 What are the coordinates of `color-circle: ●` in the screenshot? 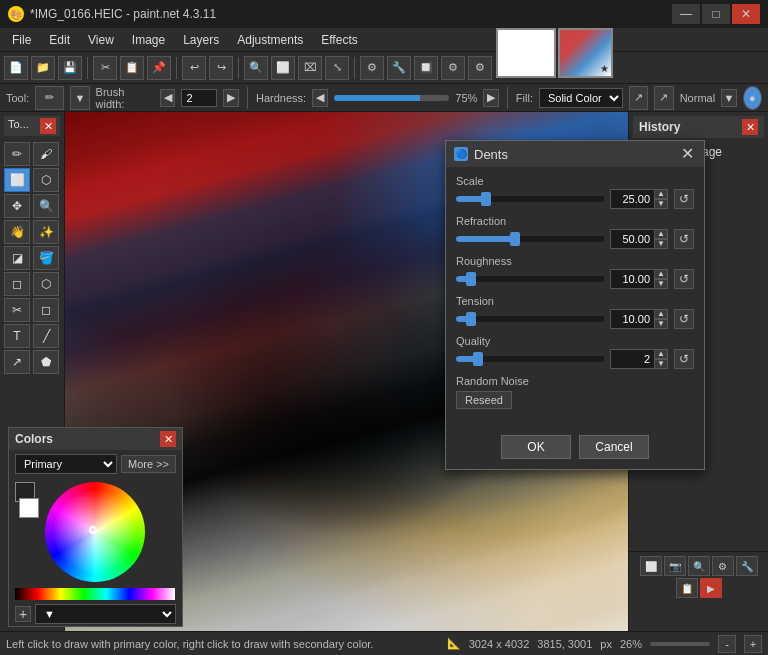 It's located at (752, 98).